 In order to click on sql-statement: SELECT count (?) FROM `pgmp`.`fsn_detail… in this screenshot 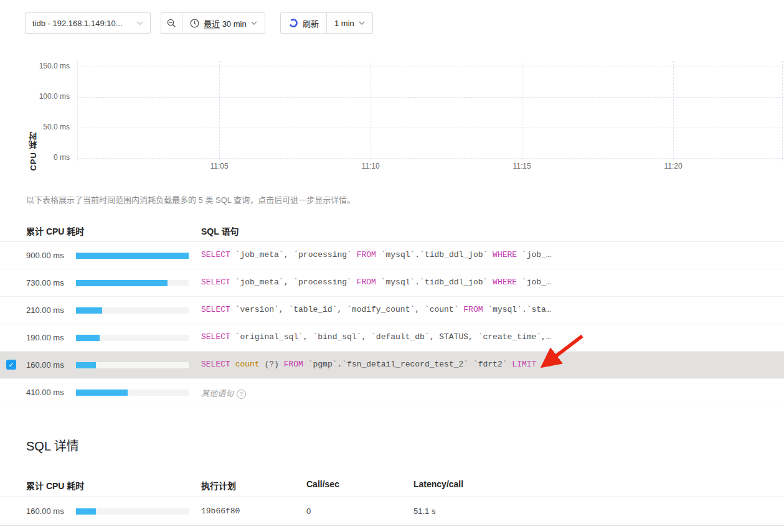, I will do `click(489, 365)`.